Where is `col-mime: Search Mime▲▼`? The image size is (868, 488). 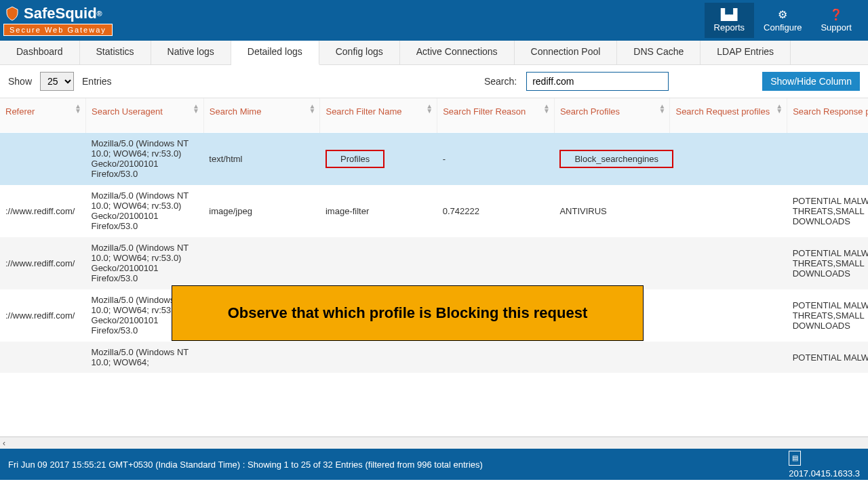 col-mime: Search Mime▲▼ is located at coordinates (262, 115).